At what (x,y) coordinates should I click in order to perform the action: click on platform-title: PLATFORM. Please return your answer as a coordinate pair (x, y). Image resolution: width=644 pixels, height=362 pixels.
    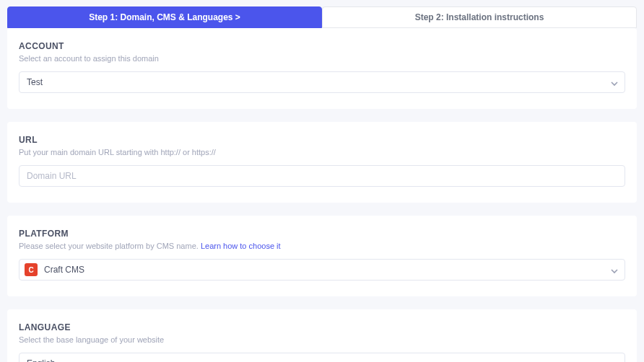
    Looking at the image, I should click on (322, 234).